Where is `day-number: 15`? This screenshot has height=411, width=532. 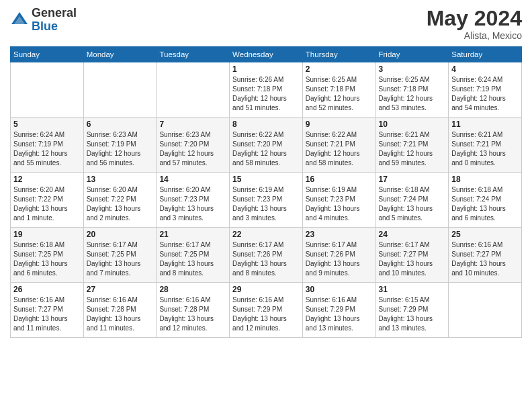 day-number: 15 is located at coordinates (266, 179).